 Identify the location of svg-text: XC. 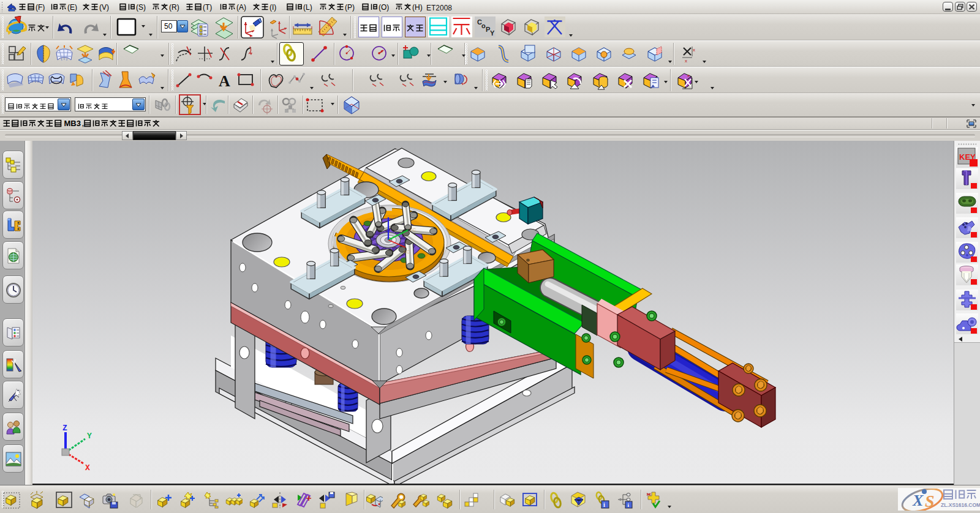
(407, 252).